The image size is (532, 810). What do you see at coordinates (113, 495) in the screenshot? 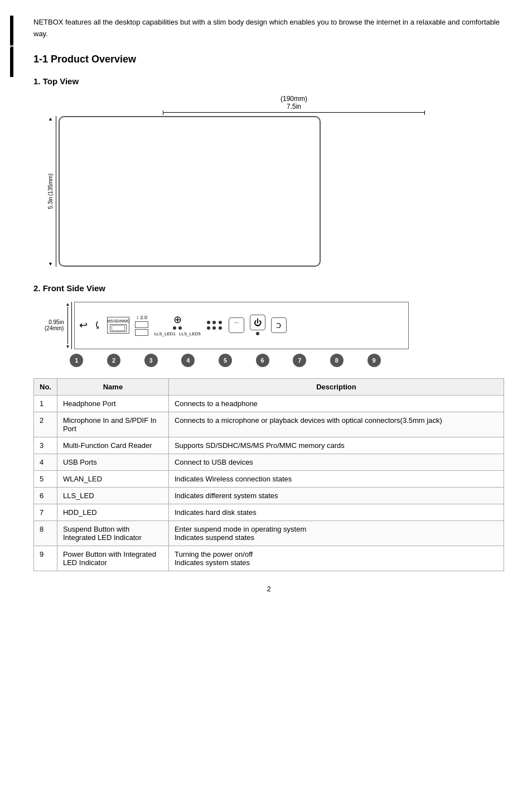
I see `table-cell-name: LLS_LED` at bounding box center [113, 495].